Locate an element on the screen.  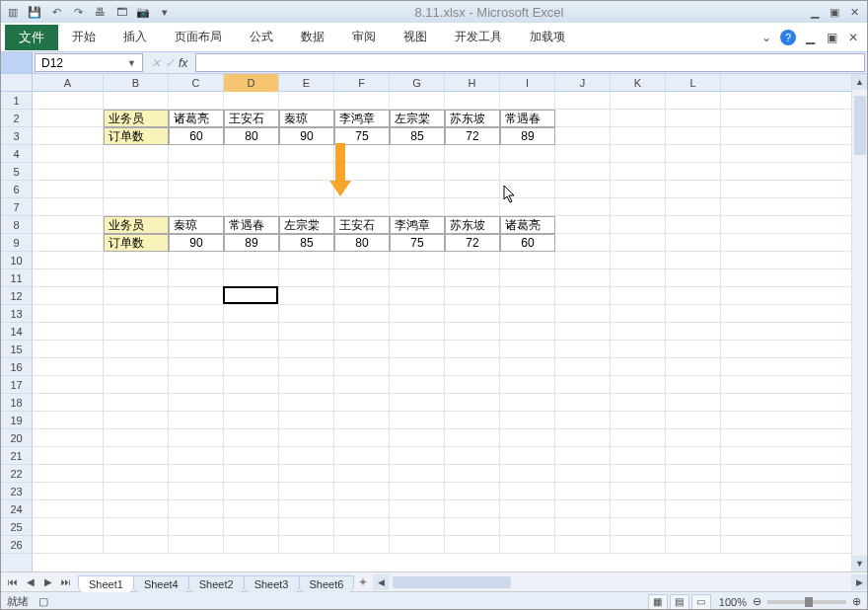
sheet-tab: Sheet3 is located at coordinates (272, 584).